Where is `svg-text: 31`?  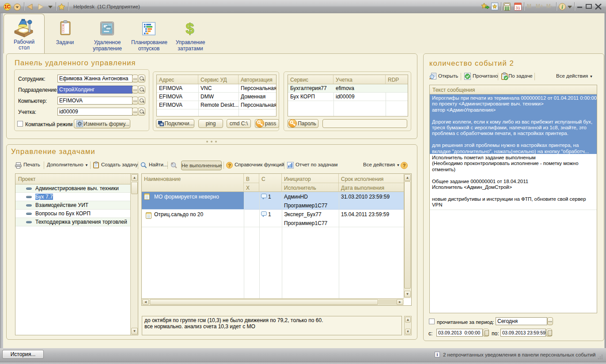 svg-text: 31 is located at coordinates (518, 8).